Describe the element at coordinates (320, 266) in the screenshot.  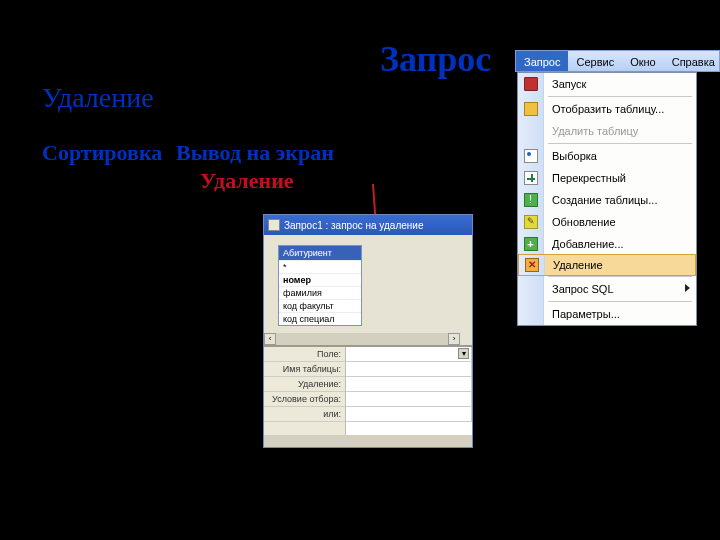
I see `table-field: *` at that location.